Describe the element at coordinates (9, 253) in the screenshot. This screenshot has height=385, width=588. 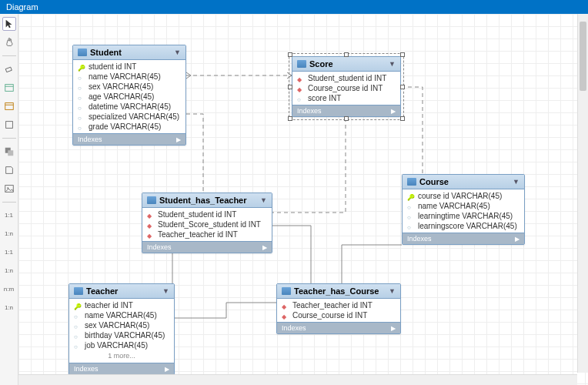
I see `tool-rel-11-id: 1:1` at that location.